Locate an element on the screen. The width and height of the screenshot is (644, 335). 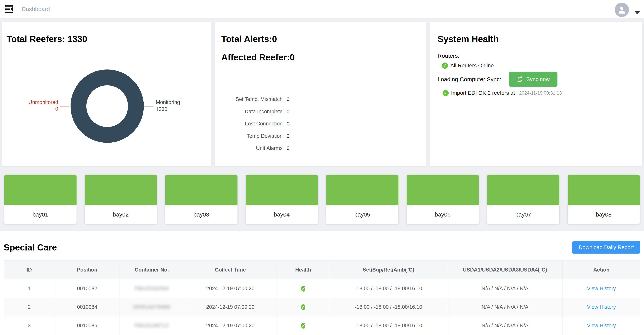
bay-card-08: bay08 is located at coordinates (604, 199).